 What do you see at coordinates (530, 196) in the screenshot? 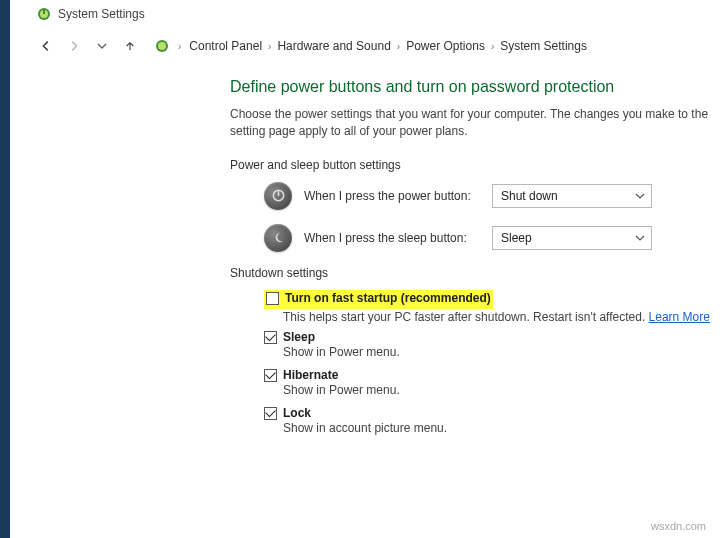
I see `dropdown-value: Shut down` at bounding box center [530, 196].